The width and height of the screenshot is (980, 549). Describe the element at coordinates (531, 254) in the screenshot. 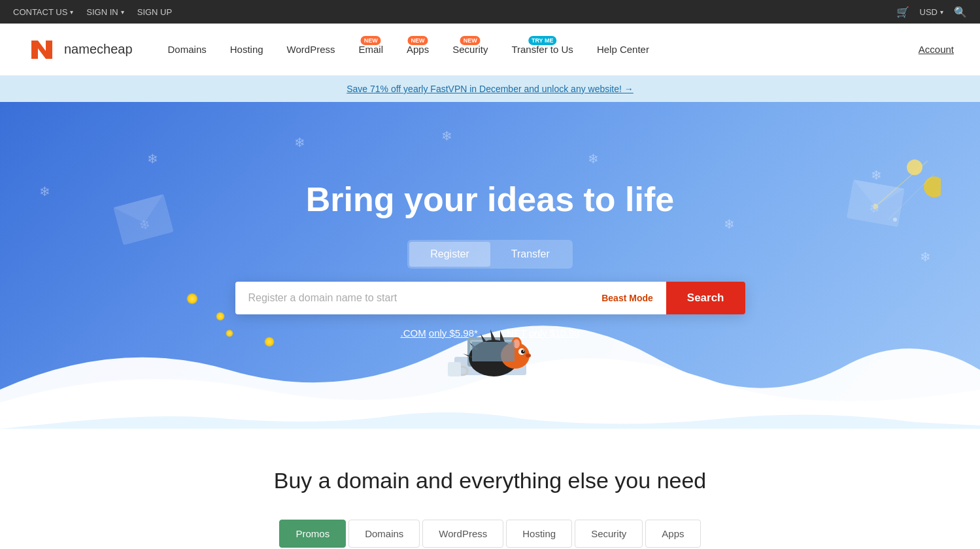

I see `transfer-tab: Transfer` at that location.